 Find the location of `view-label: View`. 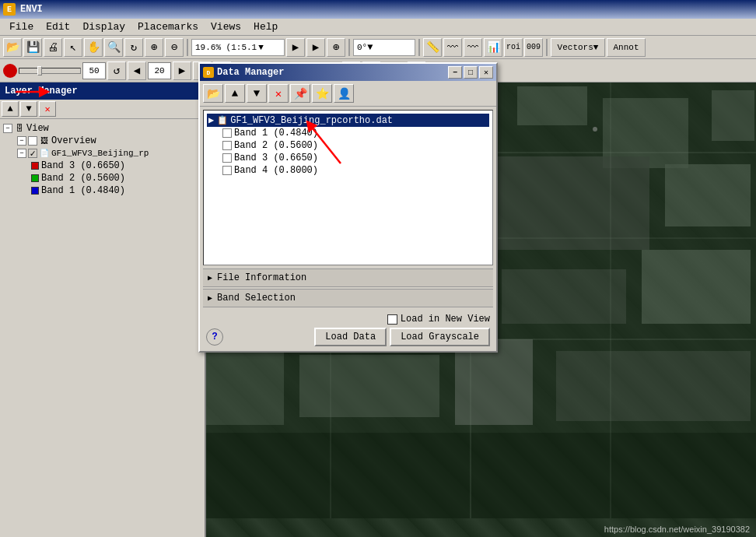

view-label: View is located at coordinates (37, 128).